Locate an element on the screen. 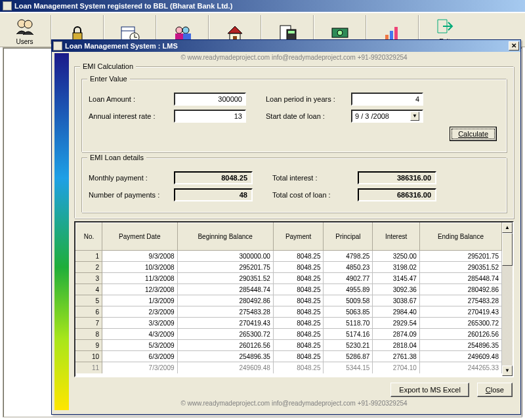 The height and width of the screenshot is (420, 525). table-row: 73/3/2009270419.438048.255118.702929.542… is located at coordinates (289, 323).